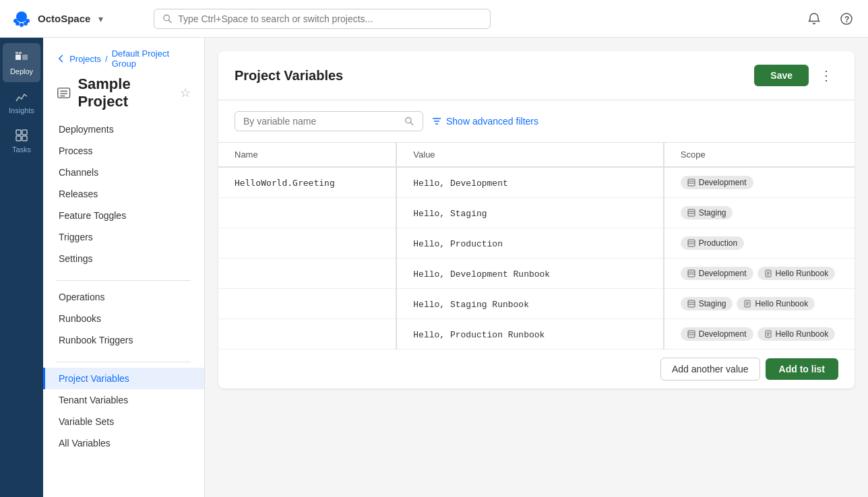  I want to click on nav-item-deployments: Deployments, so click(124, 129).